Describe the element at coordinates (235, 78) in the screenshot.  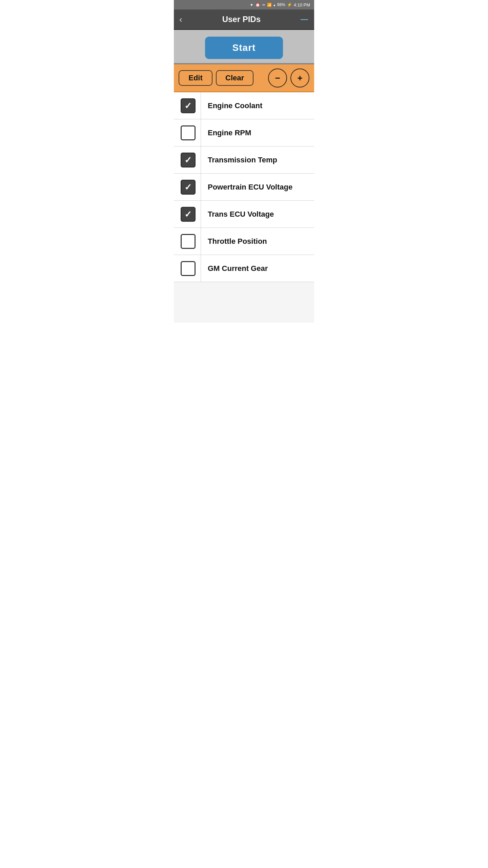
I see `clear-button: Clear` at that location.